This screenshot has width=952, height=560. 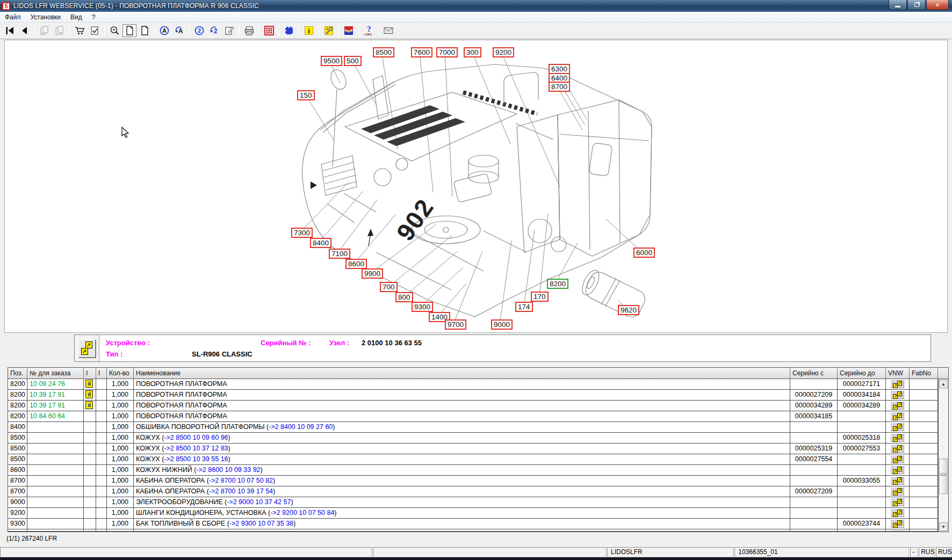 I want to click on table-row: 93001,000БАК ТОПЛИВНЫЙ В СБОРЕ (->2 9300…, so click(x=478, y=524).